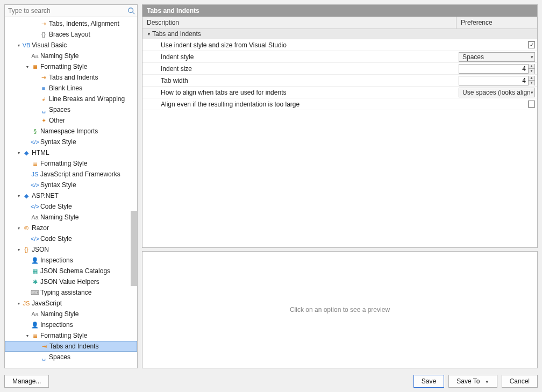  Describe the element at coordinates (531, 104) in the screenshot. I see `checkbox-align-large` at that location.